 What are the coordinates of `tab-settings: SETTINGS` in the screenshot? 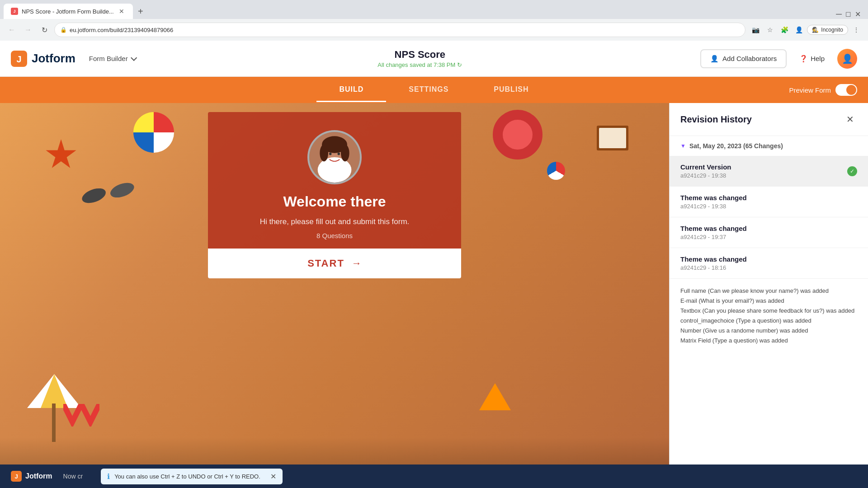 It's located at (429, 90).